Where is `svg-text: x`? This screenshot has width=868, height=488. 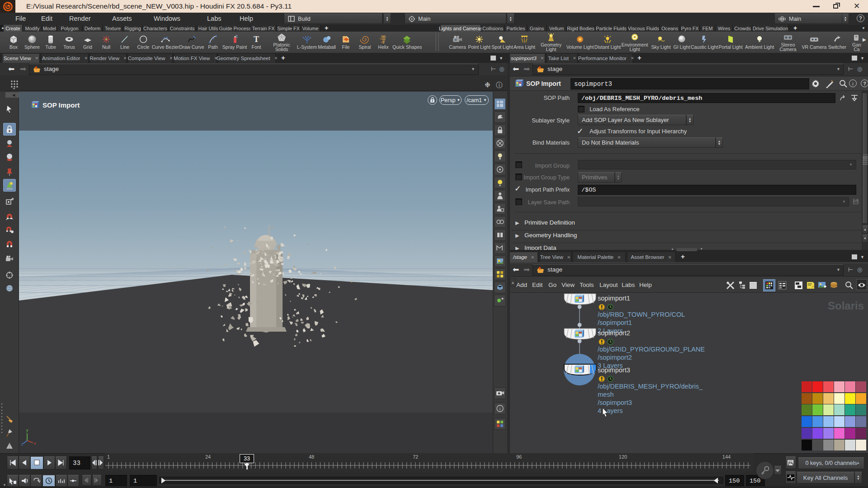 svg-text: x is located at coordinates (35, 443).